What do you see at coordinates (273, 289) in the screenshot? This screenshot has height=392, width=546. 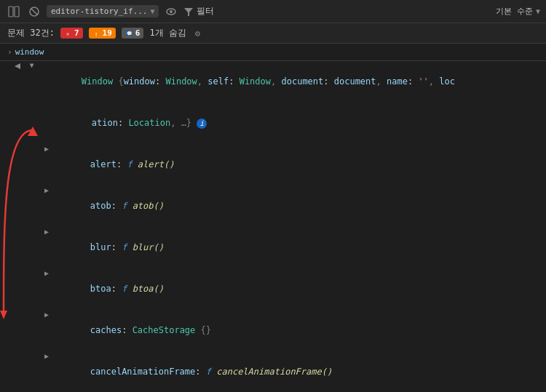 I see `console-line: ▶ btoa: f btoa()` at bounding box center [273, 289].